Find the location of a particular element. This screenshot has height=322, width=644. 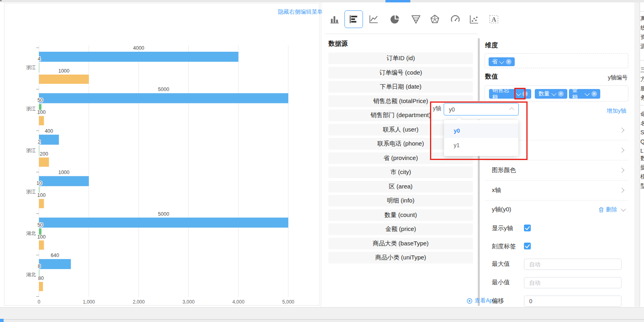

y-axis-row-label: 显示y轴 is located at coordinates (503, 229).